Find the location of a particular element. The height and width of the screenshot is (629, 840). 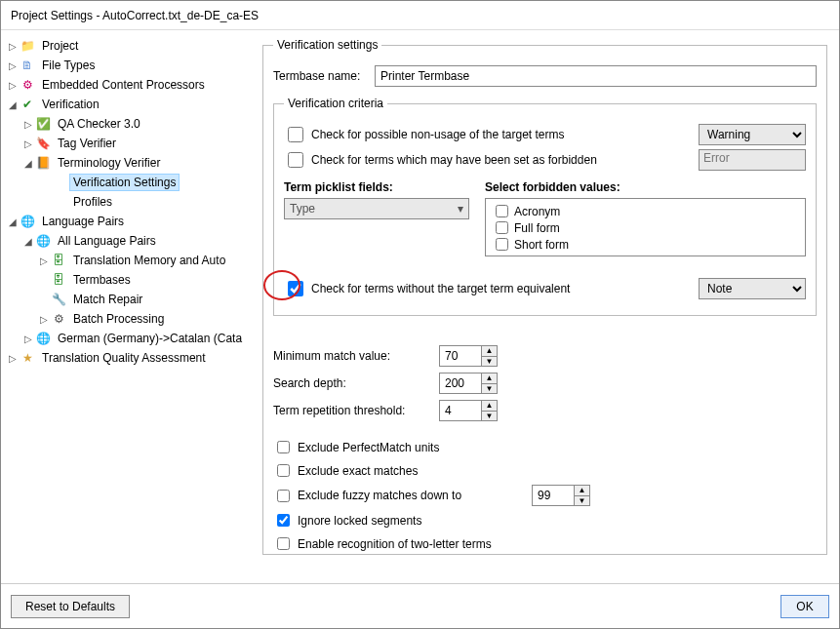

expand-icon is located at coordinates (44, 183).